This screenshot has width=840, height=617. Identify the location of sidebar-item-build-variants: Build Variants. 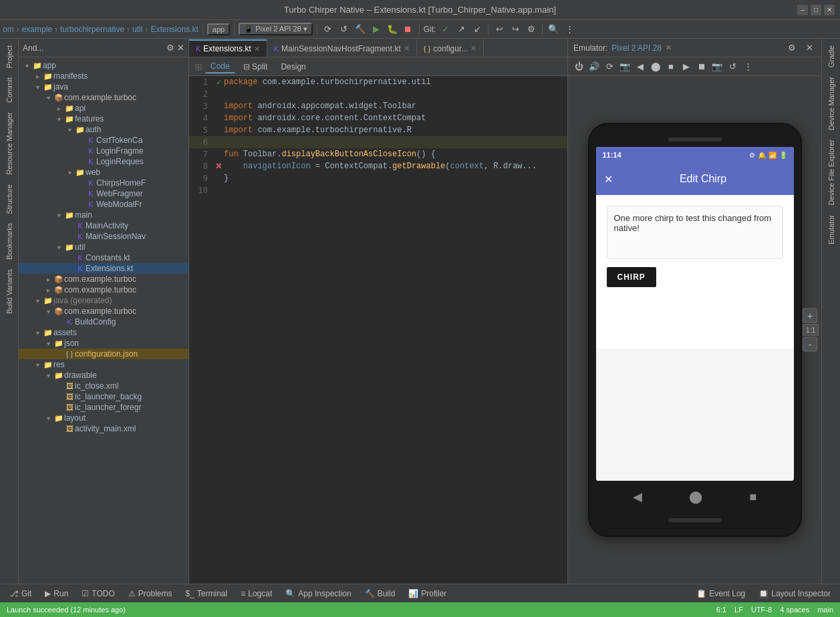
(9, 291).